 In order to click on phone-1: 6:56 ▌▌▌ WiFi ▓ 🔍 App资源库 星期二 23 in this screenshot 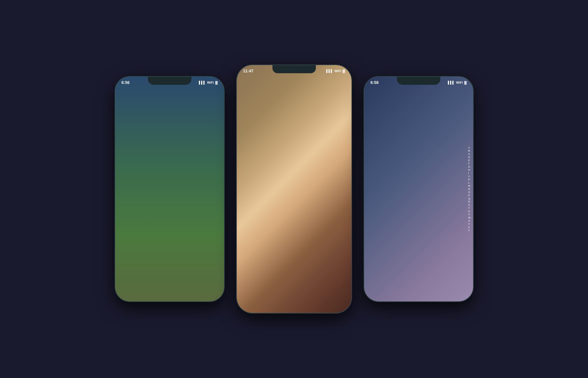, I will do `click(170, 189)`.